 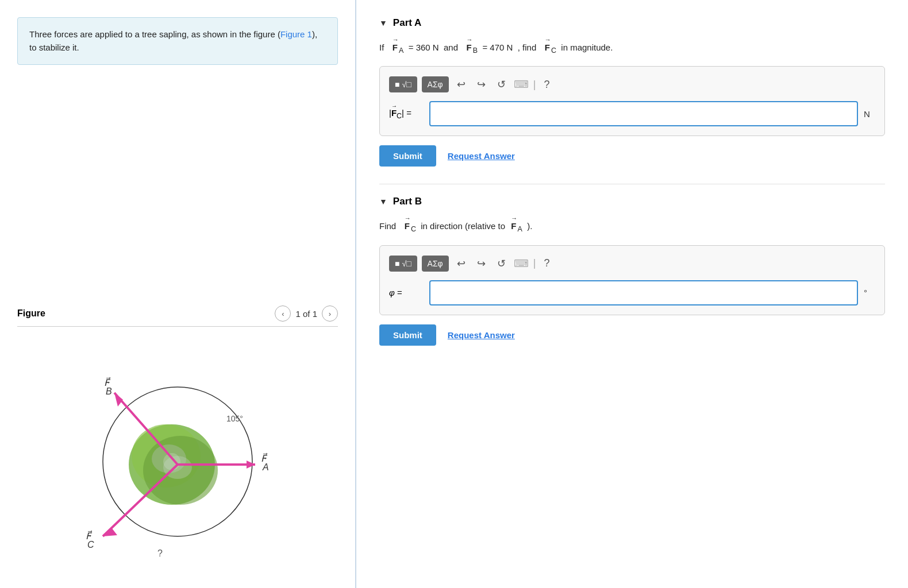 What do you see at coordinates (534, 85) in the screenshot?
I see `part-a-separator2: |` at bounding box center [534, 85].